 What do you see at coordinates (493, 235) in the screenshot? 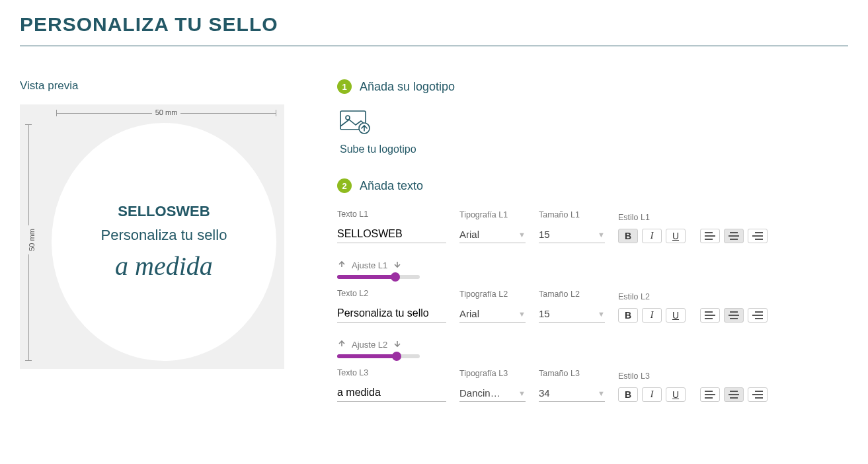
I see `font-select-l1: Arial▼` at bounding box center [493, 235].